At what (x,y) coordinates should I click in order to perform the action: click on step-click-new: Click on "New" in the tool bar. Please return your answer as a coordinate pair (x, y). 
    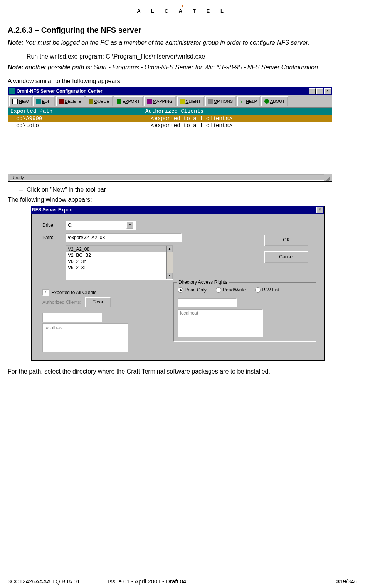
    Looking at the image, I should click on (188, 190).